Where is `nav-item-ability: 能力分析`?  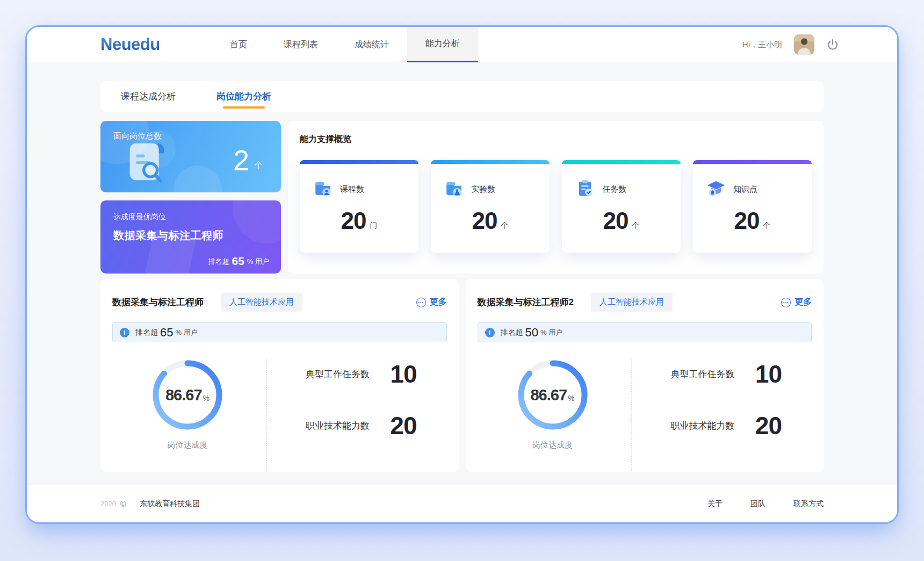
nav-item-ability: 能力分析 is located at coordinates (443, 45).